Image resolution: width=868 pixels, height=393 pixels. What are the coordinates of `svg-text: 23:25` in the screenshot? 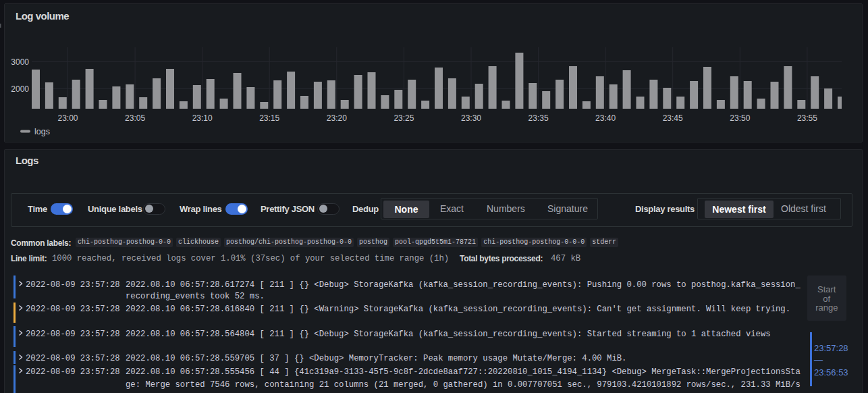 It's located at (404, 118).